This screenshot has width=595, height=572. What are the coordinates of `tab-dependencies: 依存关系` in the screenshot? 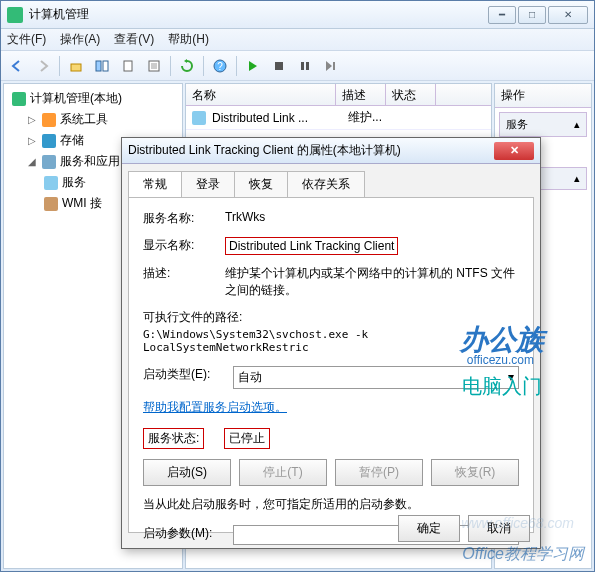 It's located at (326, 184).